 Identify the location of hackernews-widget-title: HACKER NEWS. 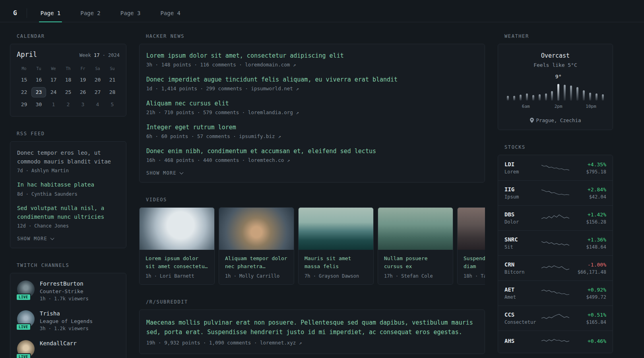
(316, 36).